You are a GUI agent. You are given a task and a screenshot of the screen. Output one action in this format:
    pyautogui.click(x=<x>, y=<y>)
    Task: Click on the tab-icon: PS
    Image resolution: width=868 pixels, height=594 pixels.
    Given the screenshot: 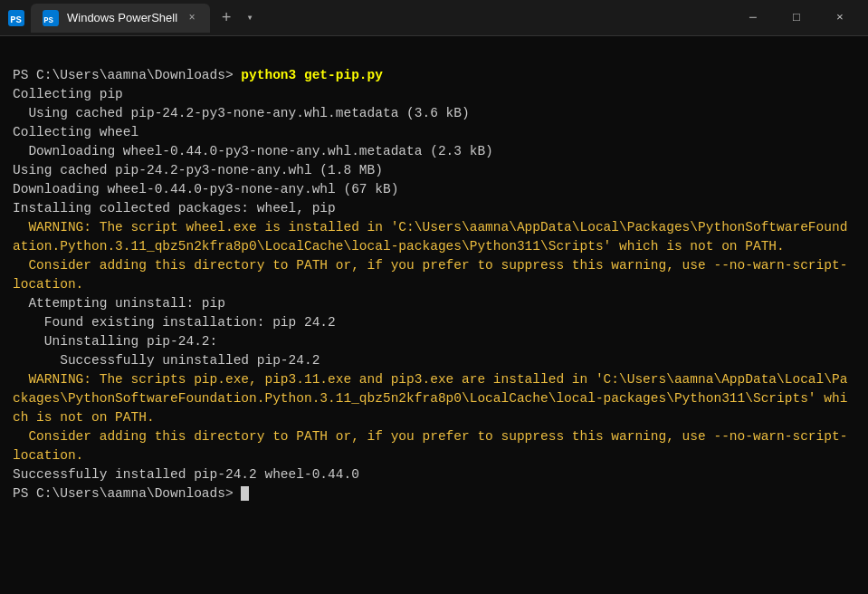 What is the action you would take?
    pyautogui.click(x=51, y=18)
    